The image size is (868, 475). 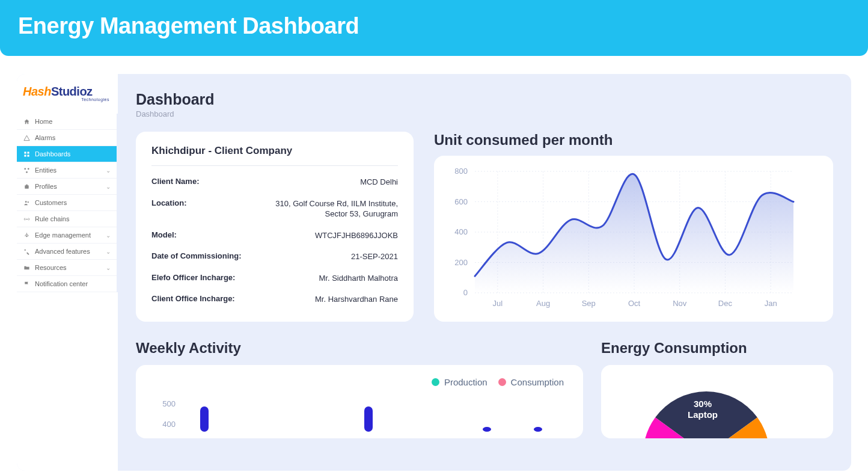 I want to click on info-value: Mr. Siddharth Malhotra, so click(x=358, y=278).